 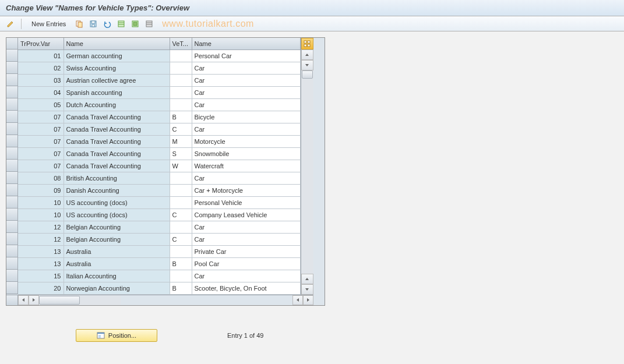 I want to click on cell-name2: Snowmobile, so click(x=246, y=154).